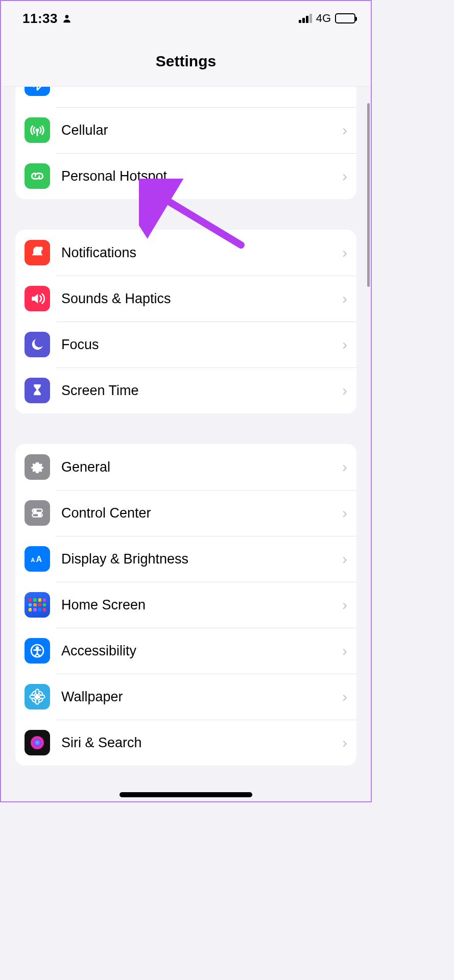 The width and height of the screenshot is (454, 980). What do you see at coordinates (186, 253) in the screenshot?
I see `row-notifications: Notifications ›` at bounding box center [186, 253].